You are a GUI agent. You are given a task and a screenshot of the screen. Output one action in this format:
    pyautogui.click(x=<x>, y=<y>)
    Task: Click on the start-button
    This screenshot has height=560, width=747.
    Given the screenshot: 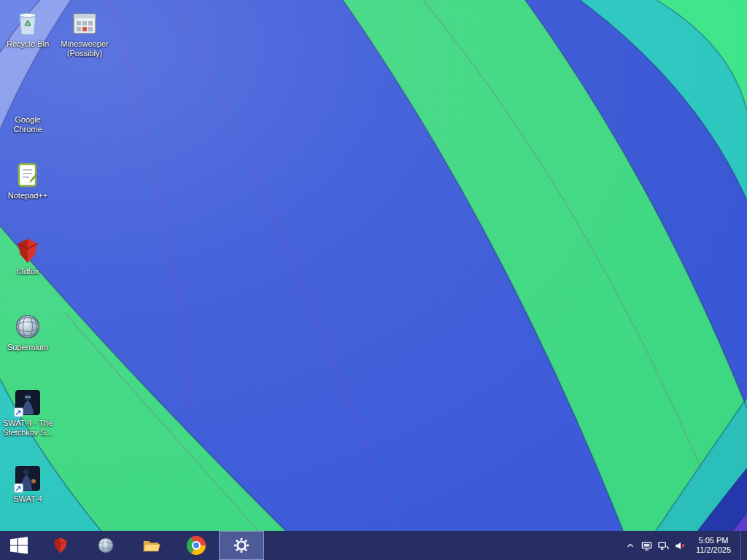 What is the action you would take?
    pyautogui.click(x=19, y=545)
    